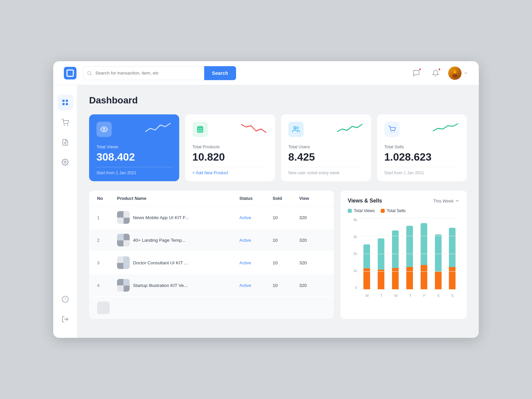 The image size is (532, 399). I want to click on cart-icon, so click(65, 122).